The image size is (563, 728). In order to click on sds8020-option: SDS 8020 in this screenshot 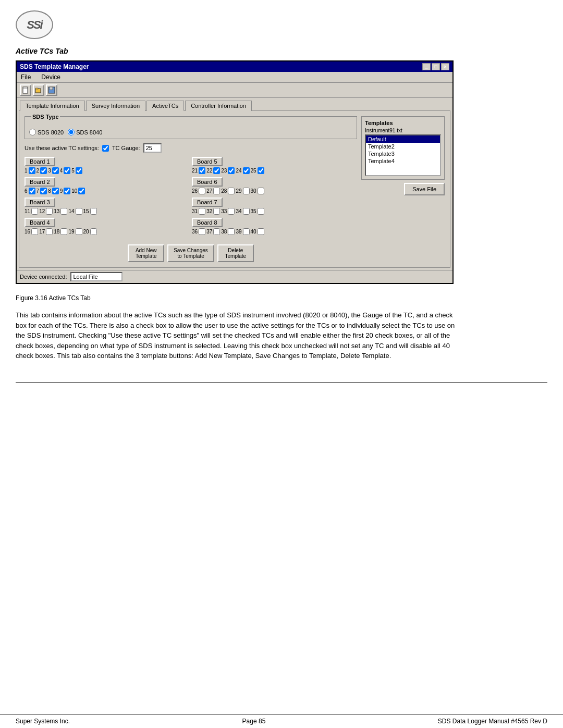, I will do `click(46, 132)`.